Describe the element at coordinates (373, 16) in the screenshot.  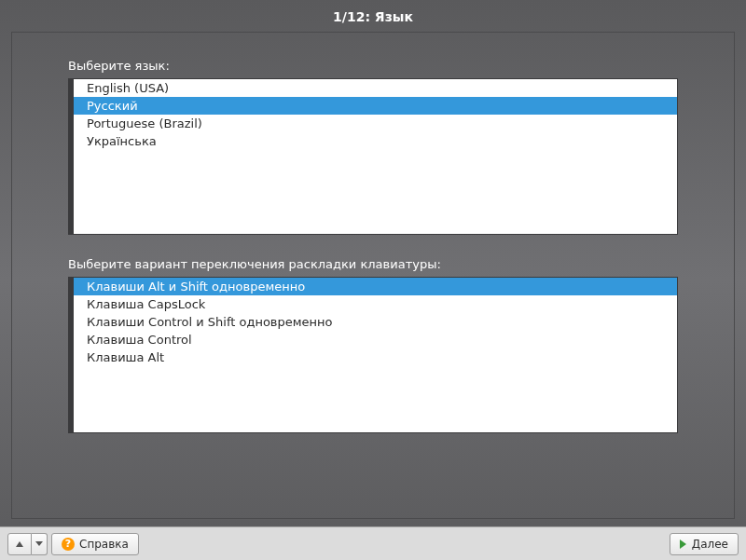
I see `page-title: 1/12: Язык` at that location.